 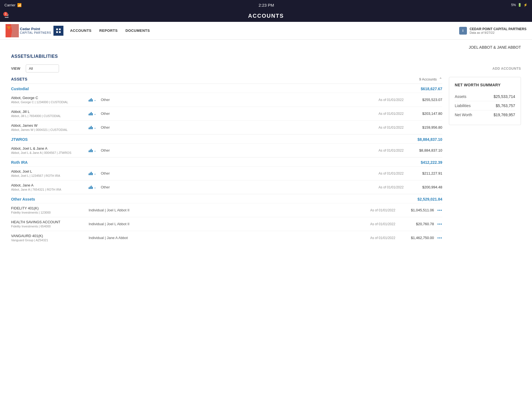 What do you see at coordinates (20, 89) in the screenshot?
I see `custodial-label: Custodial` at bounding box center [20, 89].